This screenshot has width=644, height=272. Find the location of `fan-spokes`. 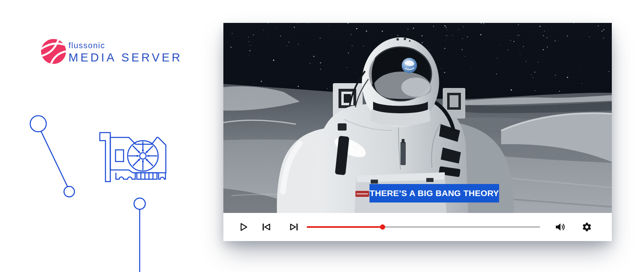

fan-spokes is located at coordinates (143, 156).